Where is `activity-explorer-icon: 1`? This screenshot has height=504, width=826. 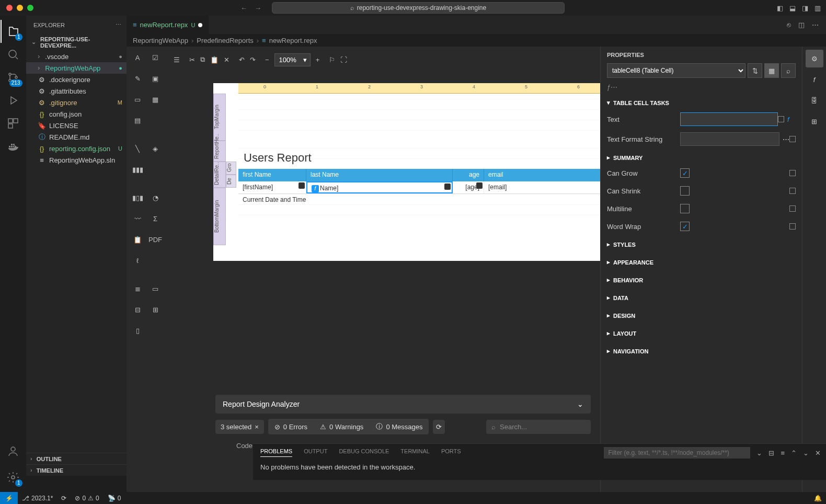
activity-explorer-icon: 1 is located at coordinates (13, 31).